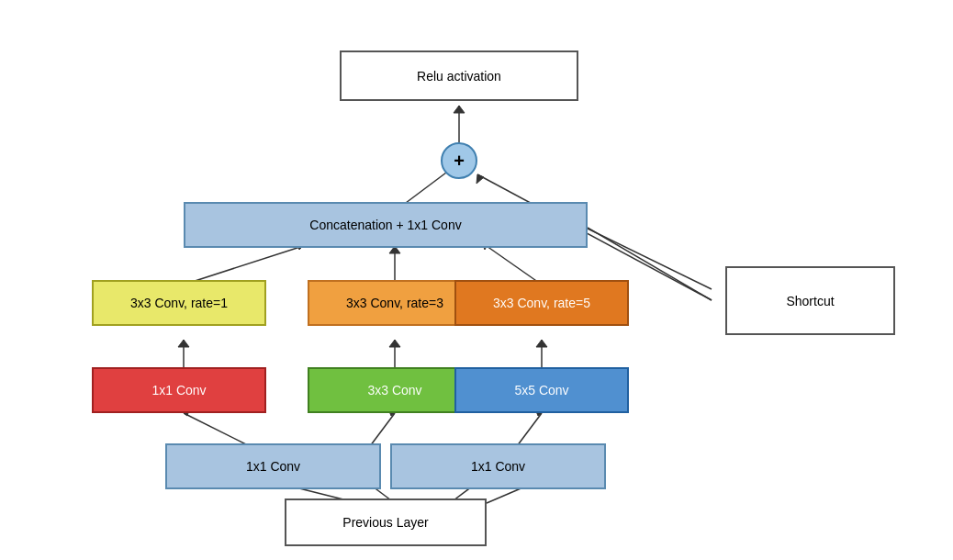 The image size is (953, 560). Describe the element at coordinates (542, 390) in the screenshot. I see `conv5x5-node: 5x5 Conv` at that location.